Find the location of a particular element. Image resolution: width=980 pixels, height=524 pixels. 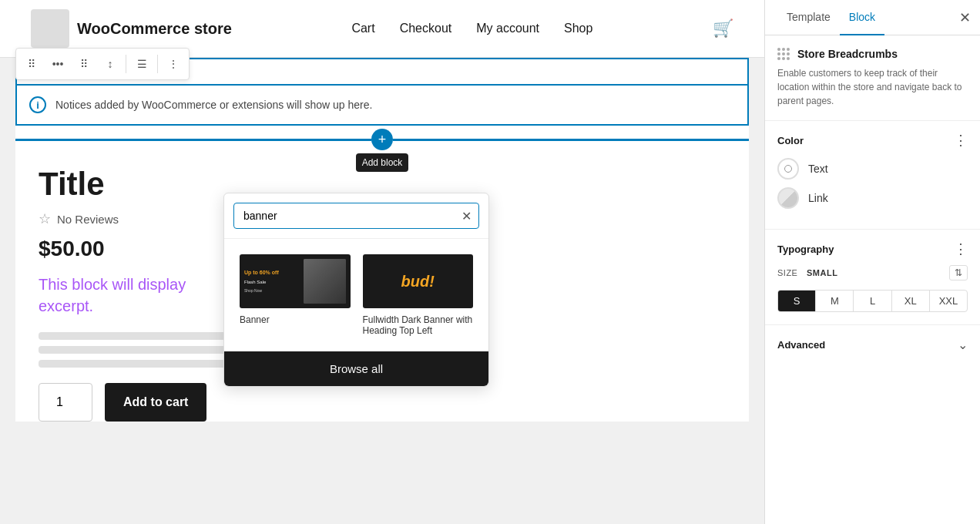

notice-text: Notices added by WooCommerce or extensio… is located at coordinates (214, 105).